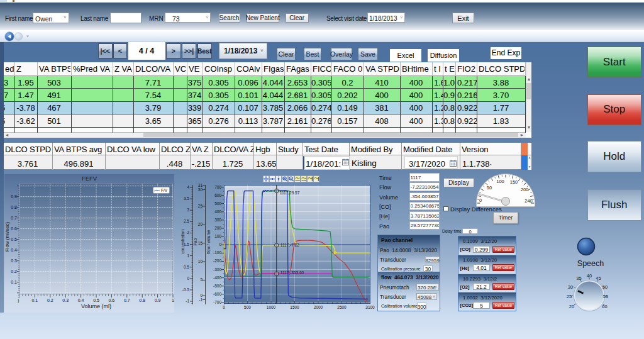  I want to click on svg-text: 20, so click(572, 307).